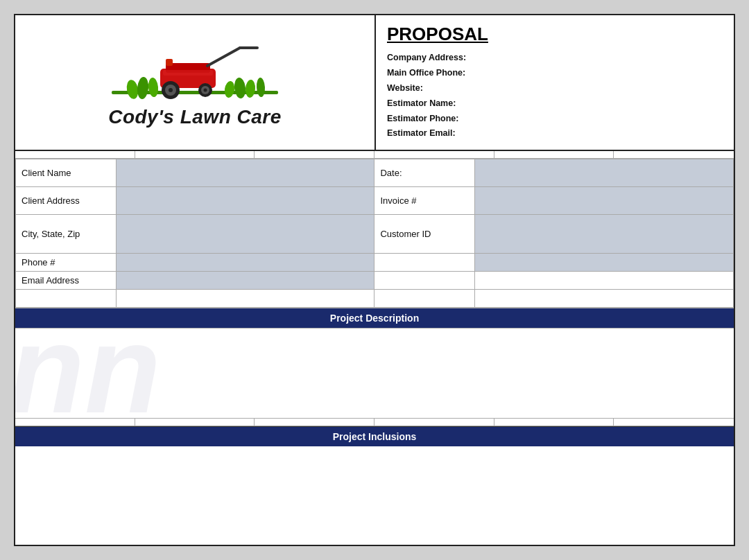 This screenshot has width=749, height=560. I want to click on estimator-name-label: Estimator Name:, so click(555, 104).